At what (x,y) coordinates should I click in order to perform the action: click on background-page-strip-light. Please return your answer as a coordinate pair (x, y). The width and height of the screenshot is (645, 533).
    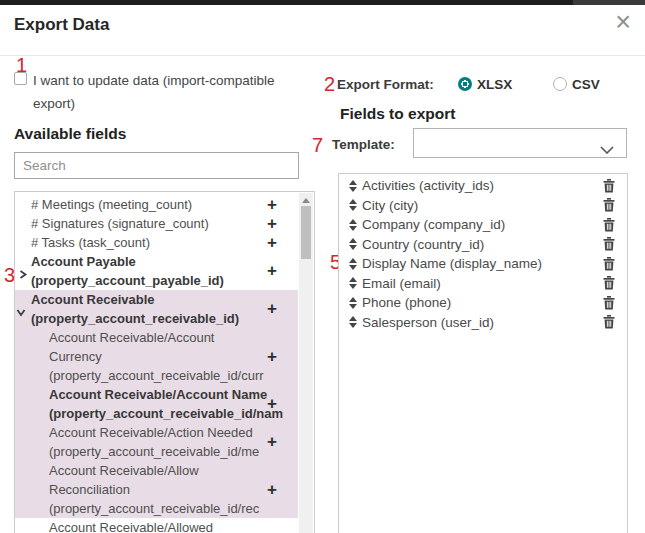
    Looking at the image, I should click on (609, 2).